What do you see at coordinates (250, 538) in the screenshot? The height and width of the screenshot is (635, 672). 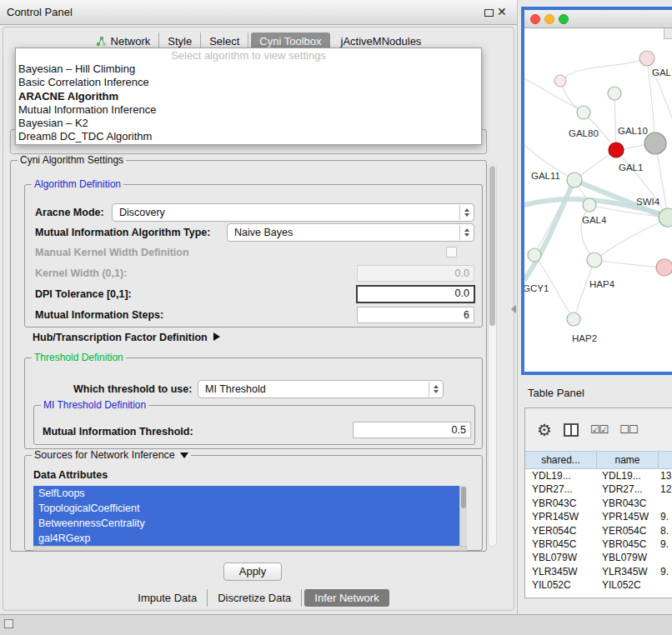 I see `attribute-list-item: gal4RGexp` at bounding box center [250, 538].